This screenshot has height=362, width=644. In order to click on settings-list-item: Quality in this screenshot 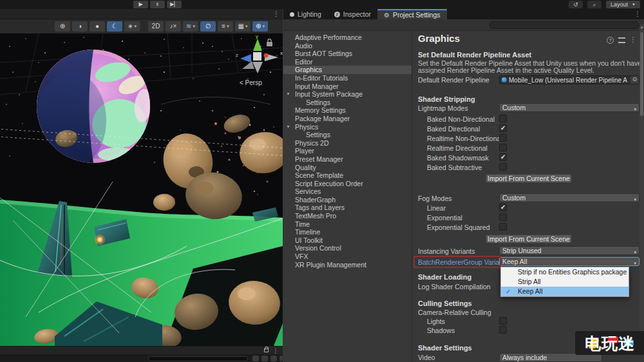, I will do `click(348, 167)`.